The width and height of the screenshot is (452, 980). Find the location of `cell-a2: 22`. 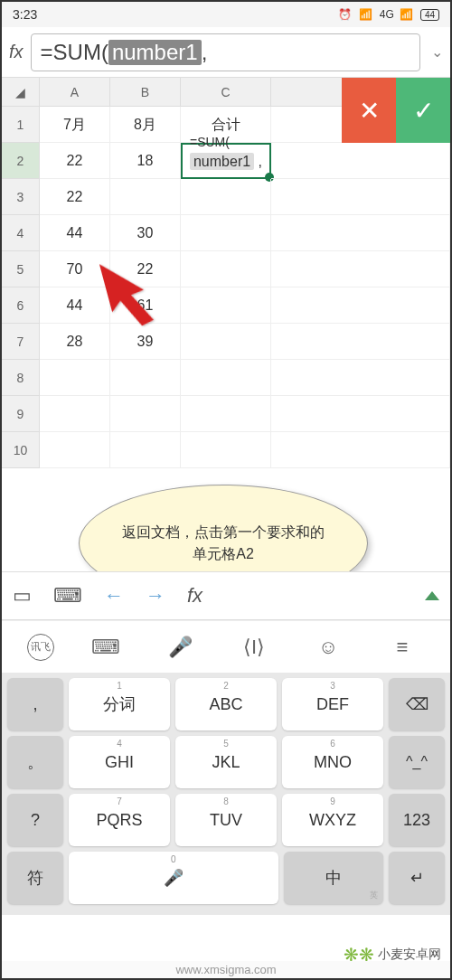

cell-a2: 22 is located at coordinates (75, 161).